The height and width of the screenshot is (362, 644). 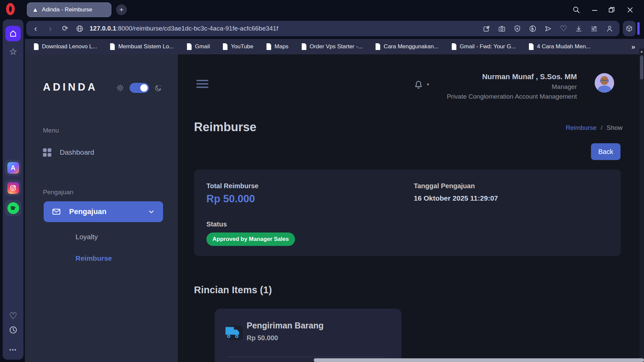 I want to click on vertical-scrollbar, so click(x=642, y=205).